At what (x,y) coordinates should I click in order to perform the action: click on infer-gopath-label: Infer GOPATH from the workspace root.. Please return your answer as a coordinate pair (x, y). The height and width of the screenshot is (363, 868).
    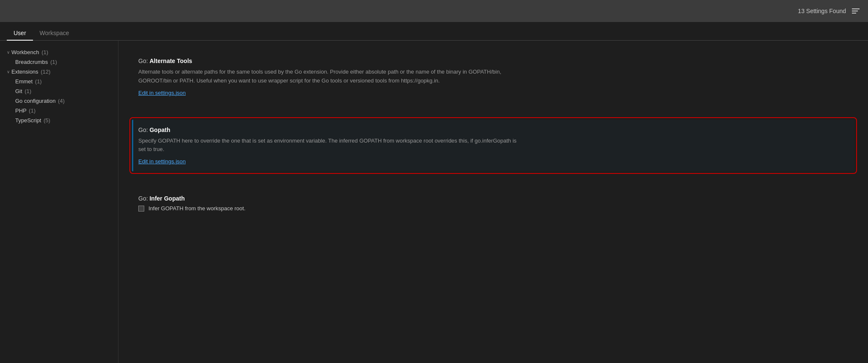
    Looking at the image, I should click on (197, 208).